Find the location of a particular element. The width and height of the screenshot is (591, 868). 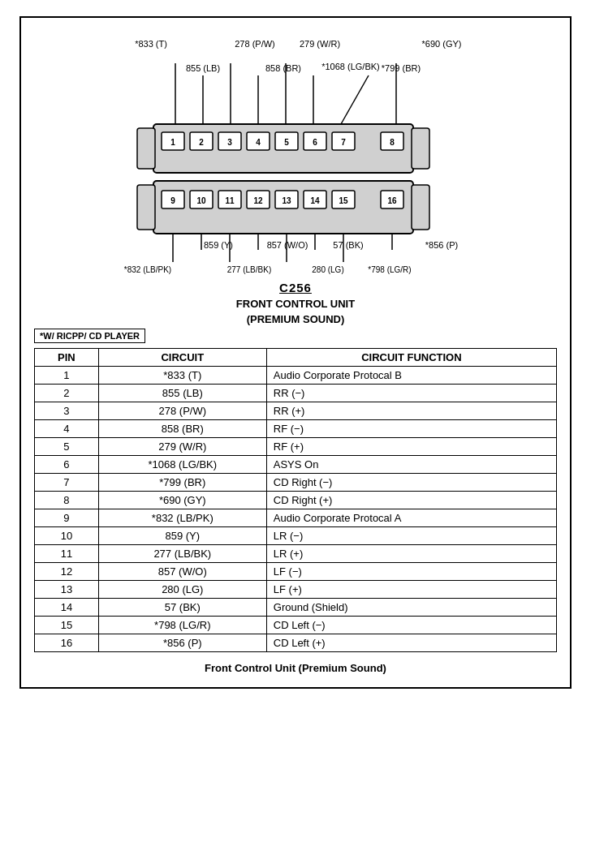

cell-circuit: *833 (T) is located at coordinates (182, 376).